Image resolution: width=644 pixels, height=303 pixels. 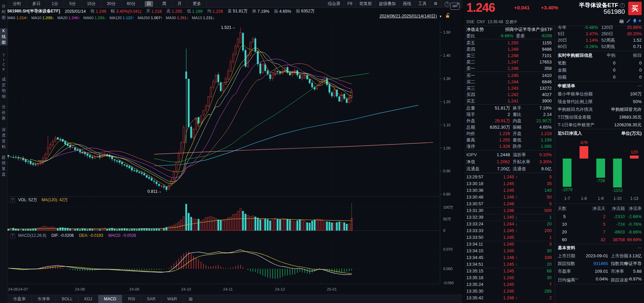 I want to click on period-tab-月: 月, so click(x=180, y=4).